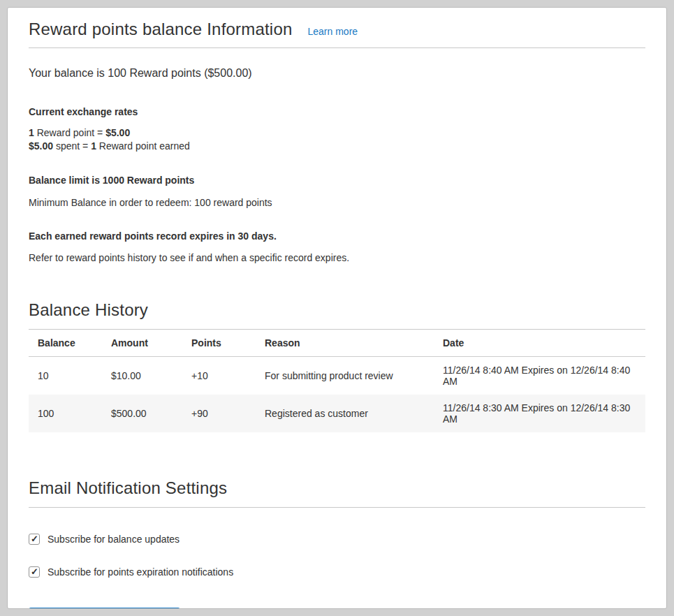 The height and width of the screenshot is (616, 674). Describe the element at coordinates (337, 344) in the screenshot. I see `table-header-row: Balance Amount Points Reason Date` at that location.